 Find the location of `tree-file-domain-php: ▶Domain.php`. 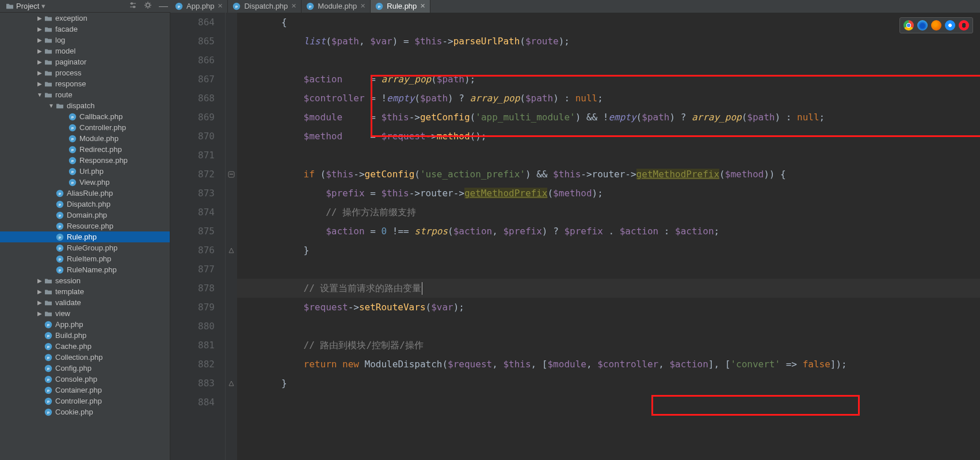

tree-file-domain-php: ▶Domain.php is located at coordinates (85, 215).